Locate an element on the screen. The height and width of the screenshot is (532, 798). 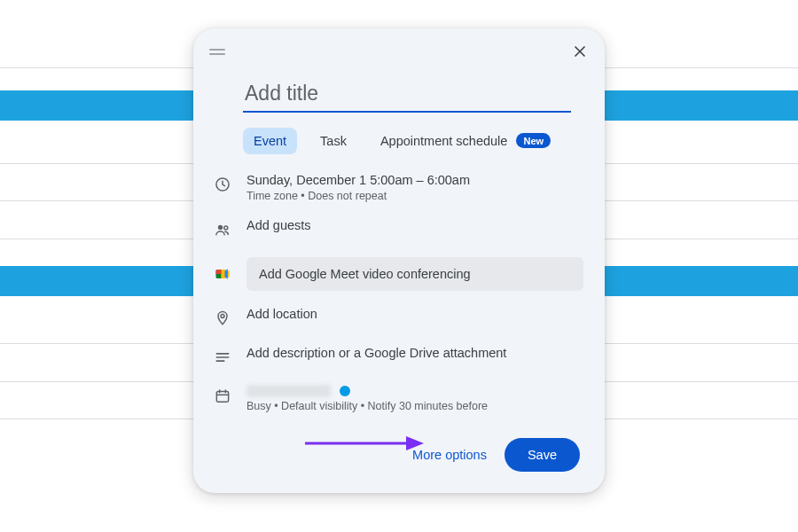
more-options-link: More options is located at coordinates (450, 455).